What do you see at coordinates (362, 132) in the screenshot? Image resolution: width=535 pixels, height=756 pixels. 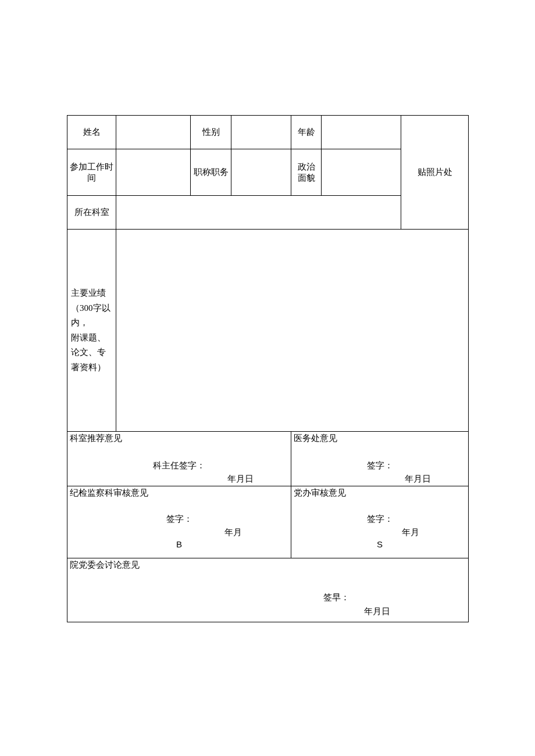 I see `value-age` at bounding box center [362, 132].